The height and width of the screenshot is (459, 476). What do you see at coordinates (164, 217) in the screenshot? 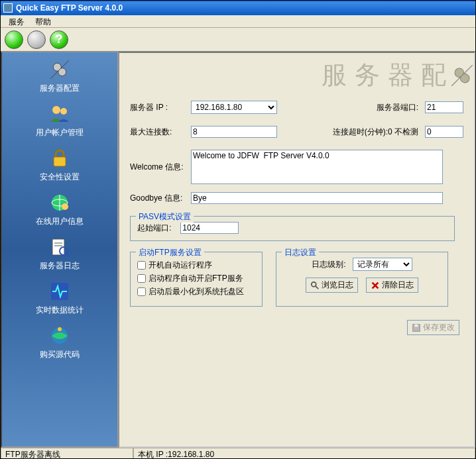
I see `pasv-legend: PASV模式设置` at bounding box center [164, 217].